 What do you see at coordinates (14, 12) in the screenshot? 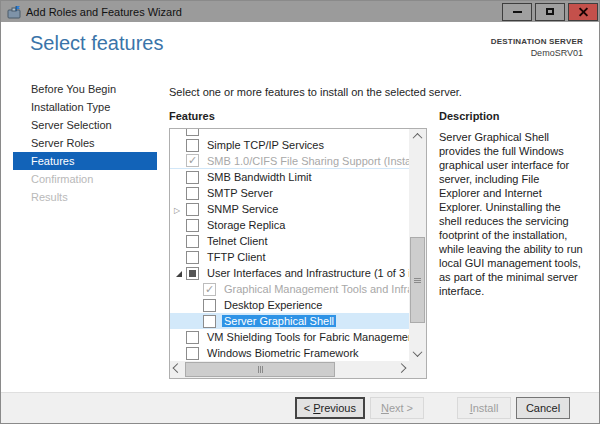
I see `wizard-app-icon` at bounding box center [14, 12].